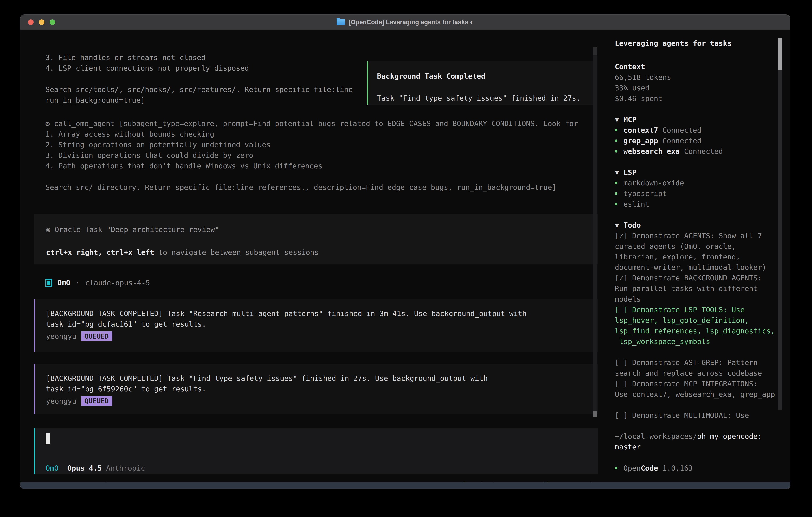 The image size is (812, 517). What do you see at coordinates (322, 229) in the screenshot?
I see `oracle-task-title-line: ◉ Oracle Task "Deep architecture review"` at bounding box center [322, 229].